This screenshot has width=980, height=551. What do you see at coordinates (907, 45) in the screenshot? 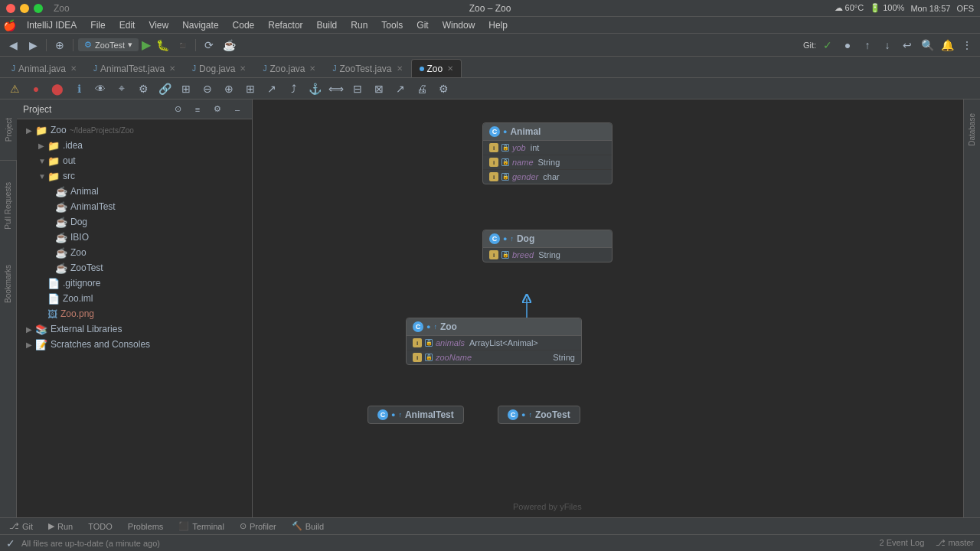
I see `git-undo: ↩` at bounding box center [907, 45].